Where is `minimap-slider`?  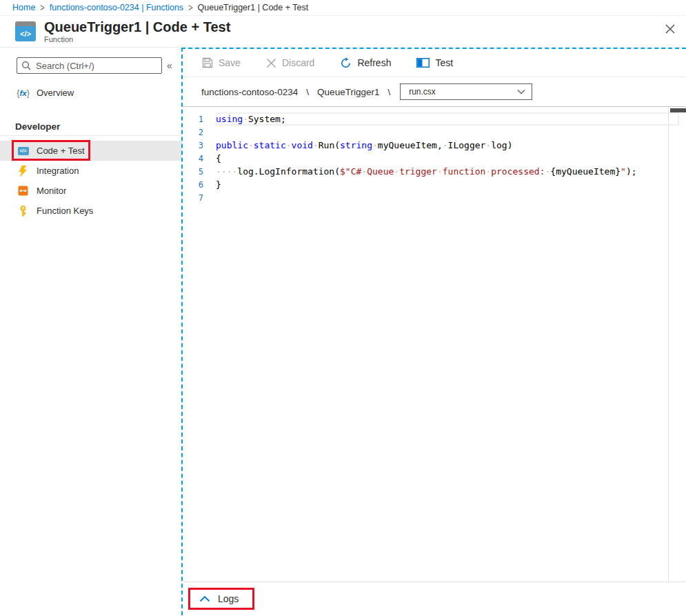
minimap-slider is located at coordinates (678, 110).